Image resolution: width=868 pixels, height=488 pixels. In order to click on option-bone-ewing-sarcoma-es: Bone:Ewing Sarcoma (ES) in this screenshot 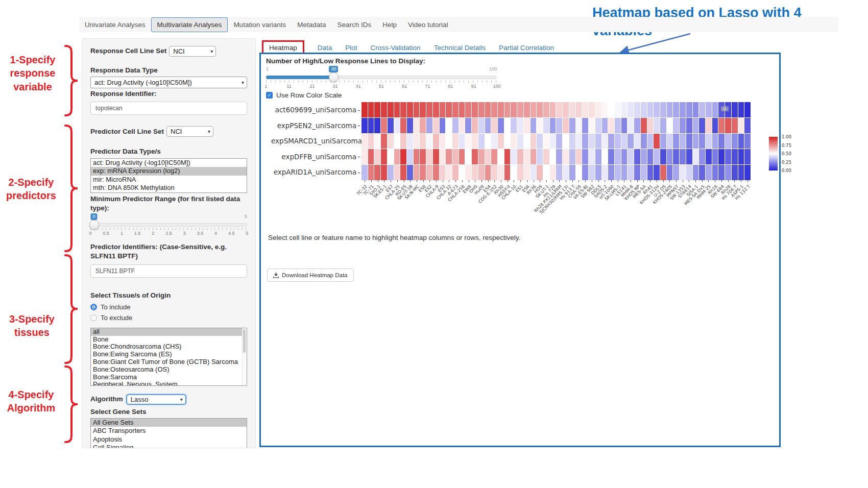, I will do `click(168, 354)`.